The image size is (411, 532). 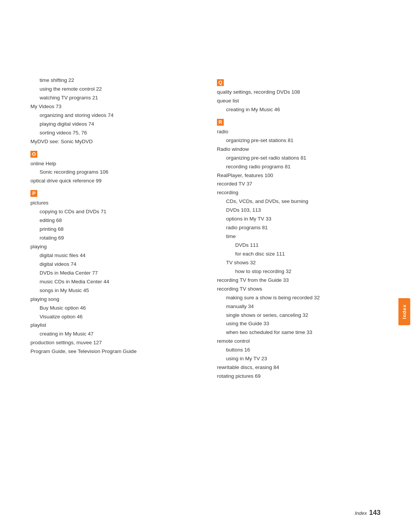 I want to click on entry-recording-radio: recording radio programs 81, so click(x=299, y=167).